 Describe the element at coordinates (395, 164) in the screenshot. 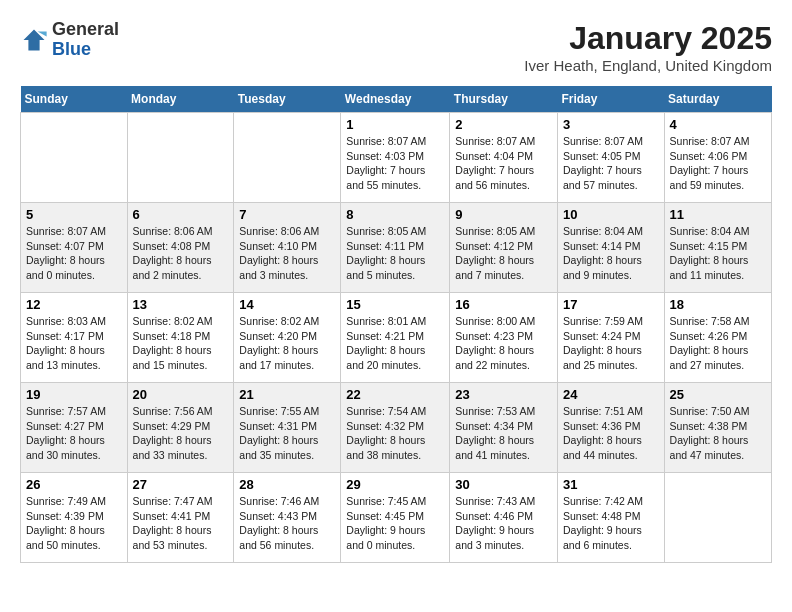

I see `day-info: Sunrise: 8:07 AM Sunset: 4:03 PM Dayligh…` at that location.